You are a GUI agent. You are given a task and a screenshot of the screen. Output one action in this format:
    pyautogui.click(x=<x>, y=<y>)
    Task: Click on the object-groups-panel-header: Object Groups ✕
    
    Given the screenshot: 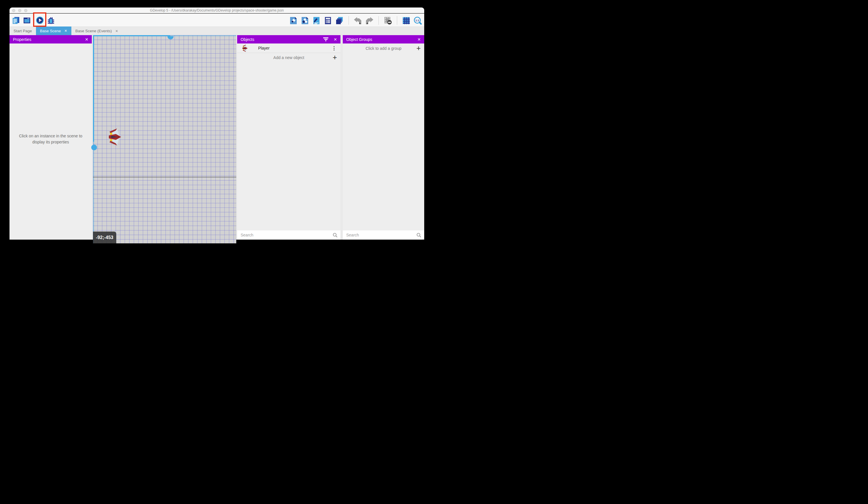 What is the action you would take?
    pyautogui.click(x=384, y=39)
    